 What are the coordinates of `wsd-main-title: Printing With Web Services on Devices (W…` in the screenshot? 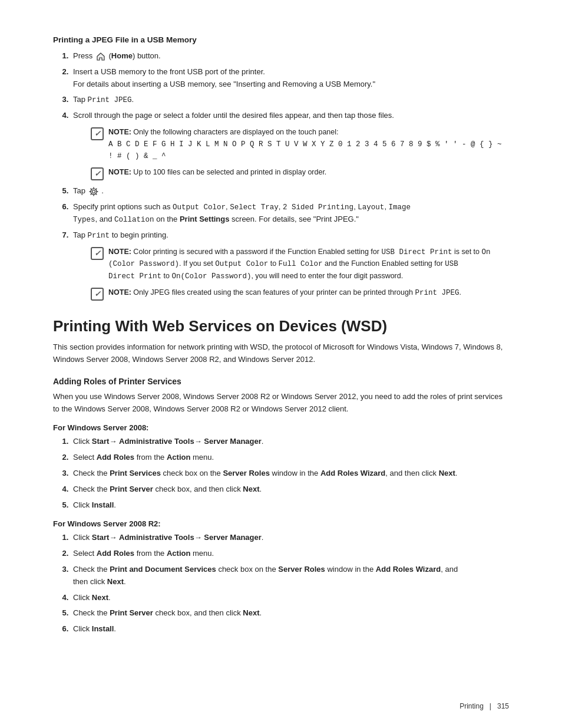 It's located at (281, 327).